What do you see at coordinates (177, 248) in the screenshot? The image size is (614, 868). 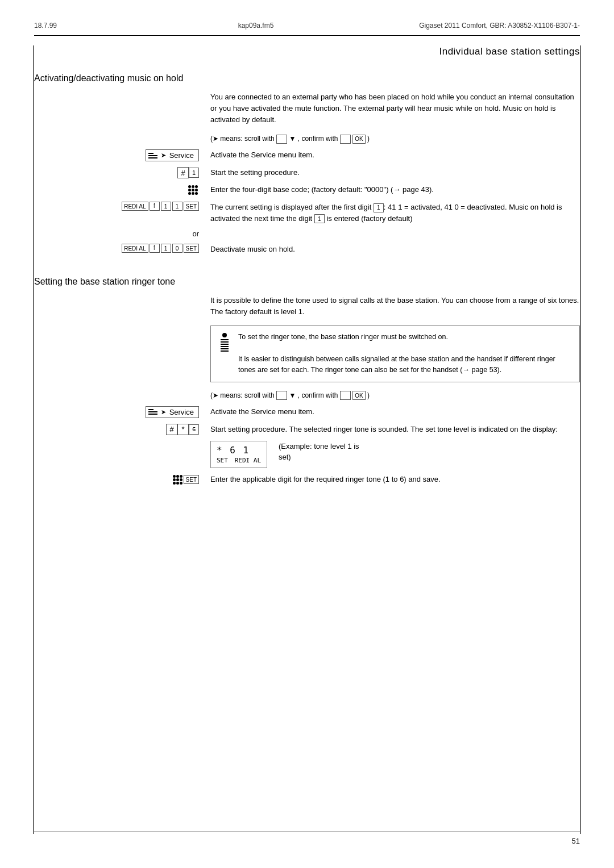 I see `key-0-410: 0` at bounding box center [177, 248].